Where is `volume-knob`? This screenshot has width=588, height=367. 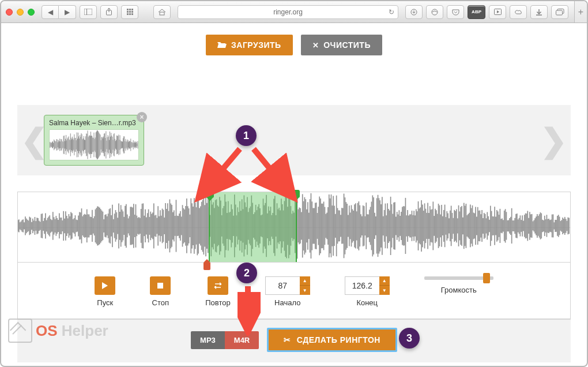
volume-knob is located at coordinates (487, 278).